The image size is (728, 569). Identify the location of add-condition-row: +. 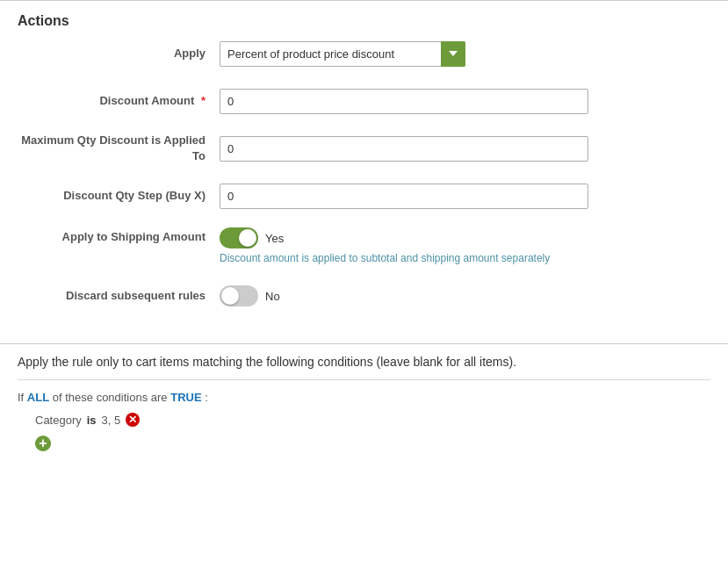
(364, 443).